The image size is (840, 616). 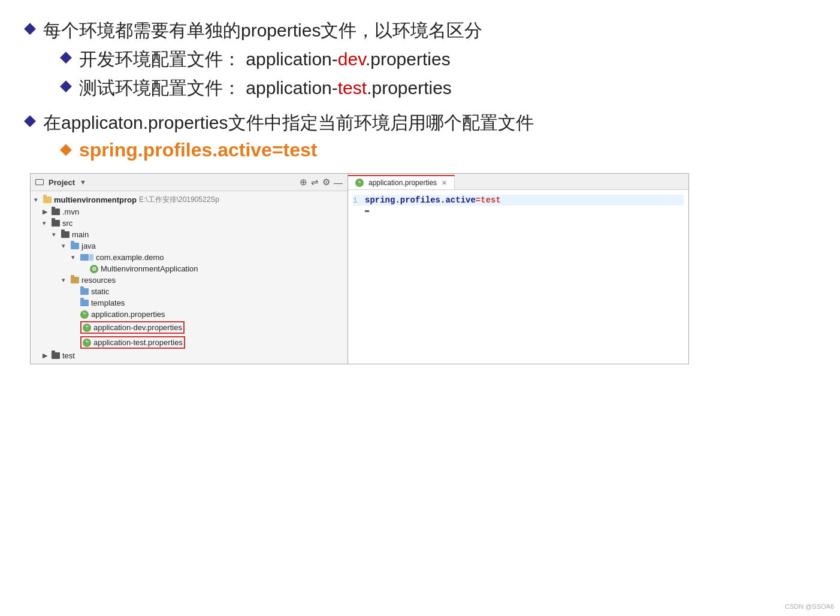 What do you see at coordinates (518, 182) in the screenshot?
I see `editor-tab-bar: 🍃 application.properties ✕` at bounding box center [518, 182].